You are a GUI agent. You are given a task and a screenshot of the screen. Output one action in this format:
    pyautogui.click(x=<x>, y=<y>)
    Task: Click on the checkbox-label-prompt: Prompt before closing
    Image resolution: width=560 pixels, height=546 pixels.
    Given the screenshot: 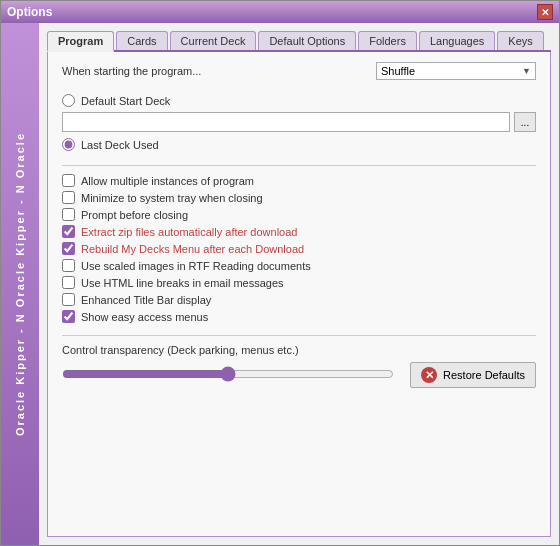 What is the action you would take?
    pyautogui.click(x=134, y=215)
    